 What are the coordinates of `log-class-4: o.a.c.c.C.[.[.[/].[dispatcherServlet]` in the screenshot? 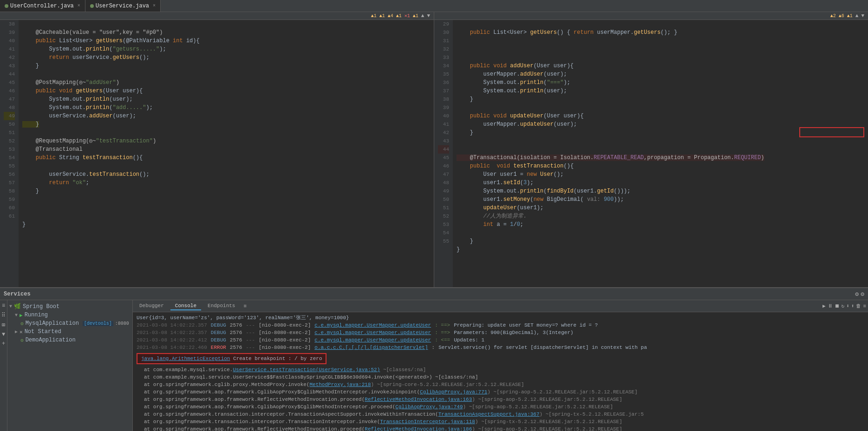 It's located at (371, 347).